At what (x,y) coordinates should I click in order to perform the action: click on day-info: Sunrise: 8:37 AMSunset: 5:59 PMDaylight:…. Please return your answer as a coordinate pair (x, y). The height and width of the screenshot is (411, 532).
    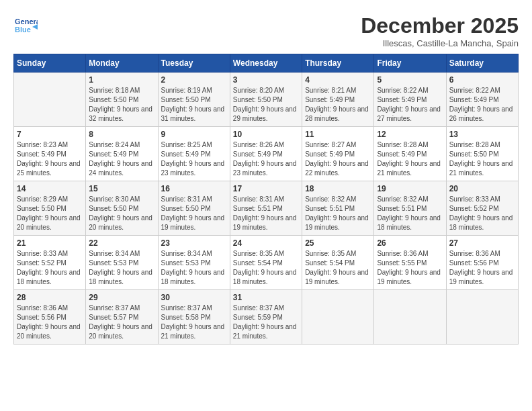
    Looking at the image, I should click on (266, 322).